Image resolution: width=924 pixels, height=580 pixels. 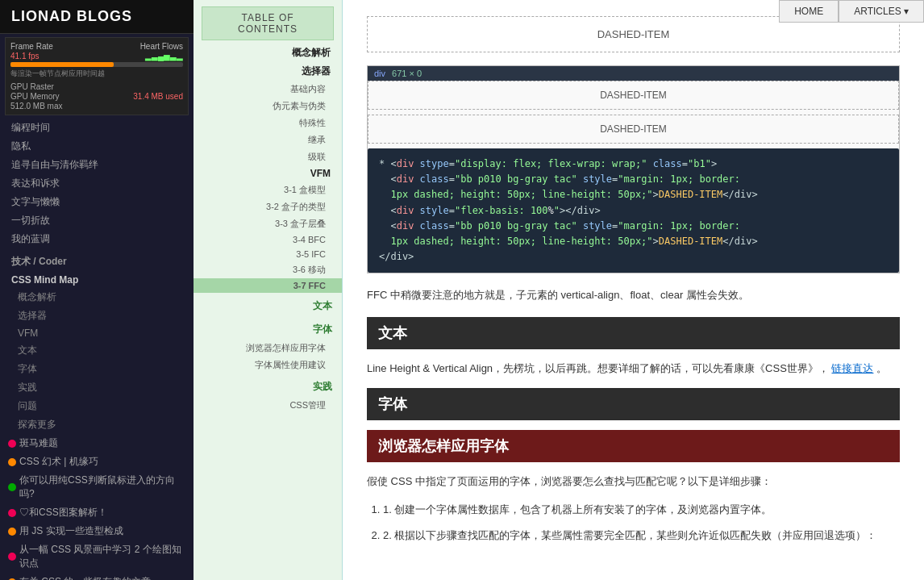 What do you see at coordinates (268, 286) in the screenshot?
I see `toc-item-37: 3-7 FFC` at bounding box center [268, 286].